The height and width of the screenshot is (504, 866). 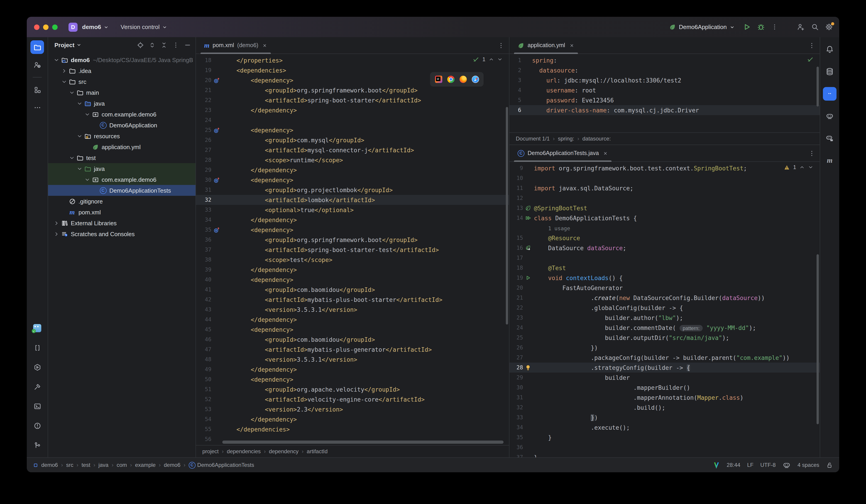 I want to click on status-breadcrumb-item: demo6, so click(x=49, y=465).